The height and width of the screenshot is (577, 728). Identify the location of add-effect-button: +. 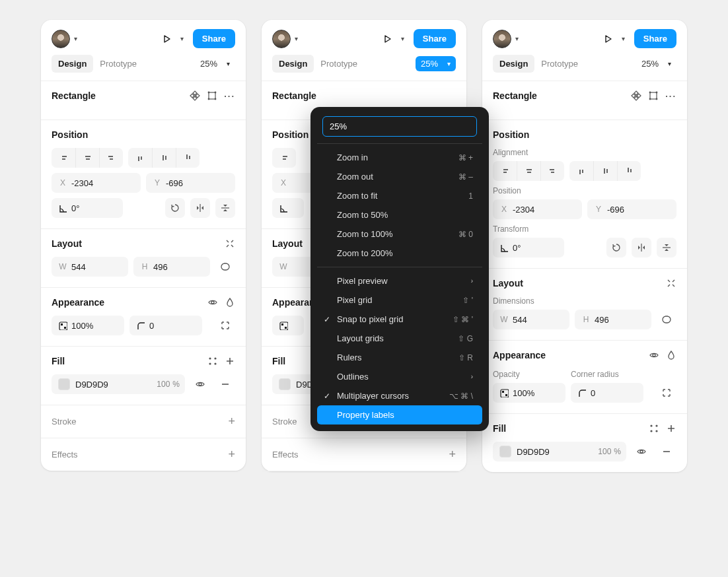
(231, 454).